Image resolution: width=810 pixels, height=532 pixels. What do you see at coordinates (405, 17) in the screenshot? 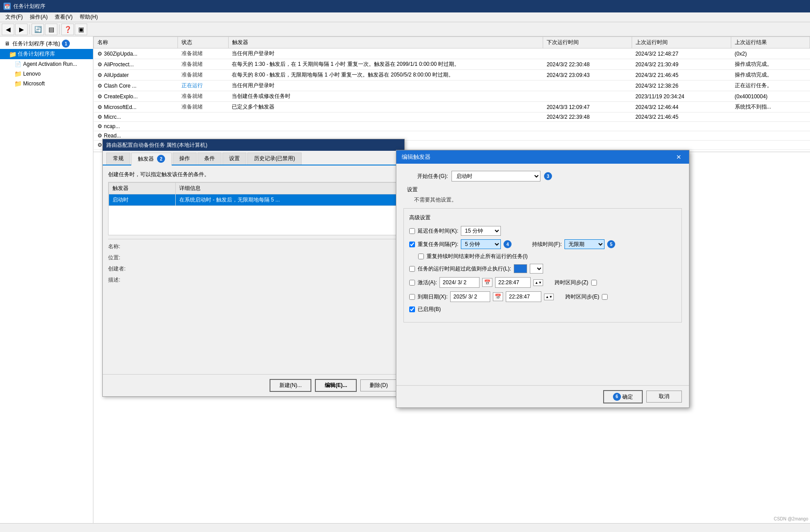
I see `menu-bar: 文件(F) 操作(A) 查看(V) 帮助(H)` at bounding box center [405, 17].